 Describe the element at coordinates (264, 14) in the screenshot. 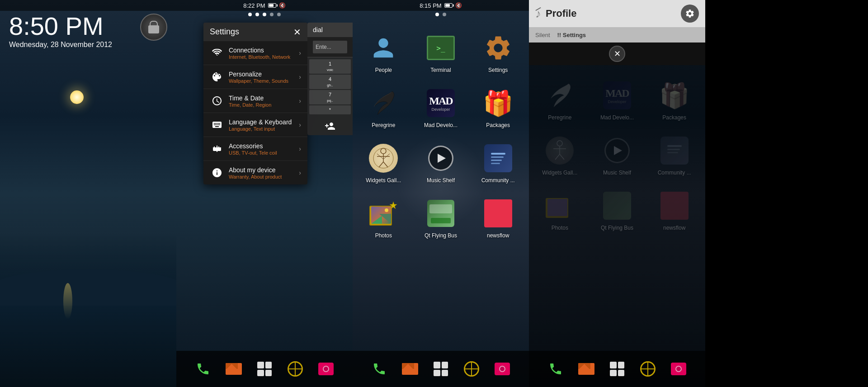

I see `page-dots` at that location.